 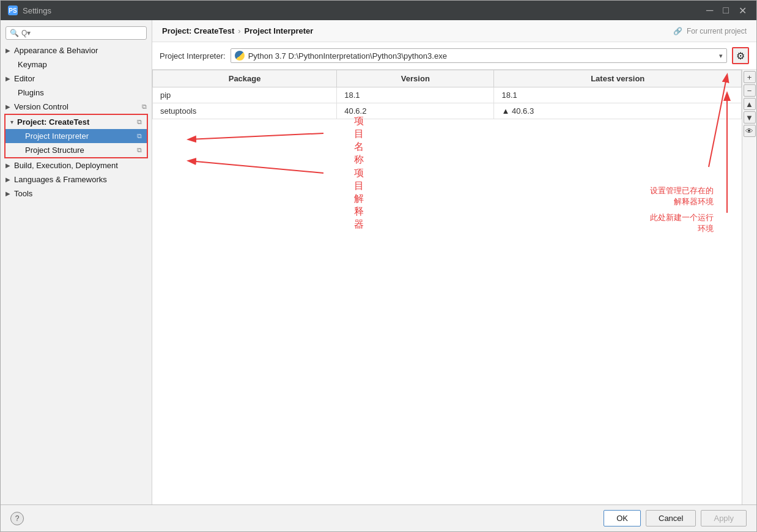 What do you see at coordinates (76, 122) in the screenshot?
I see `sidebar-item-project: ▾ Project: CreateTest ⧉` at bounding box center [76, 122].